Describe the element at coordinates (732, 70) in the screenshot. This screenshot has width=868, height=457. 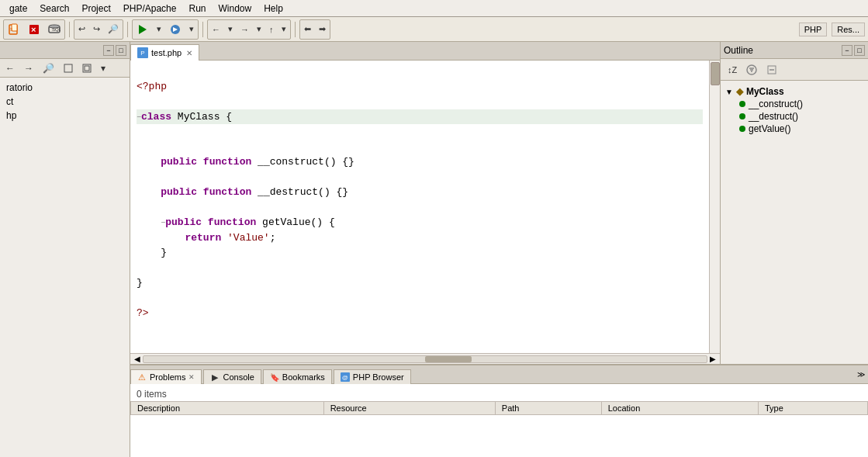
I see `outline-sort-btn: ↕Z` at that location.